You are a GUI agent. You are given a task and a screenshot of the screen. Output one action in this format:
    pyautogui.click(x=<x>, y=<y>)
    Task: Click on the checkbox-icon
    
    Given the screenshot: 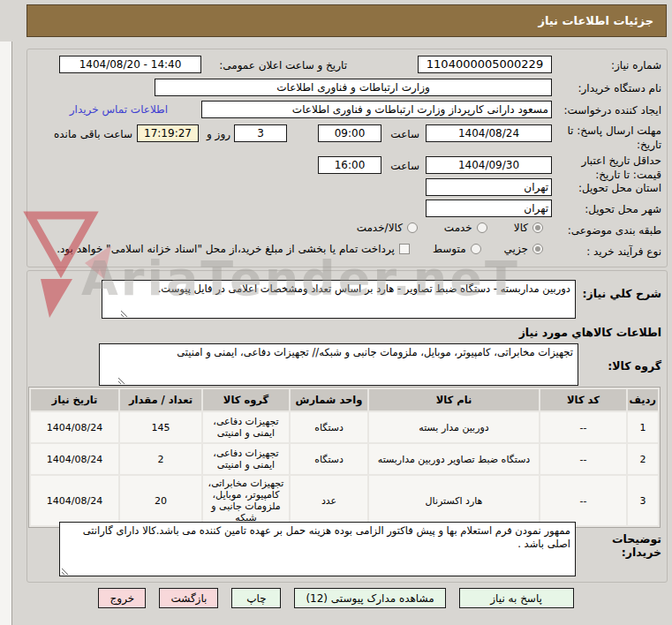 What is the action you would take?
    pyautogui.click(x=404, y=249)
    